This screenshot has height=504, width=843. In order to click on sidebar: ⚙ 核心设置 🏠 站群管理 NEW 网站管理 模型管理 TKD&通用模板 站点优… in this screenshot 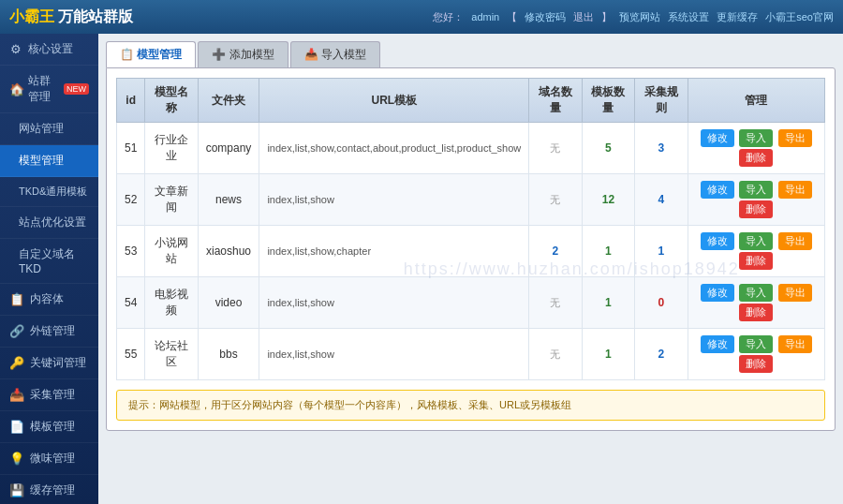, I will do `click(49, 269)`.